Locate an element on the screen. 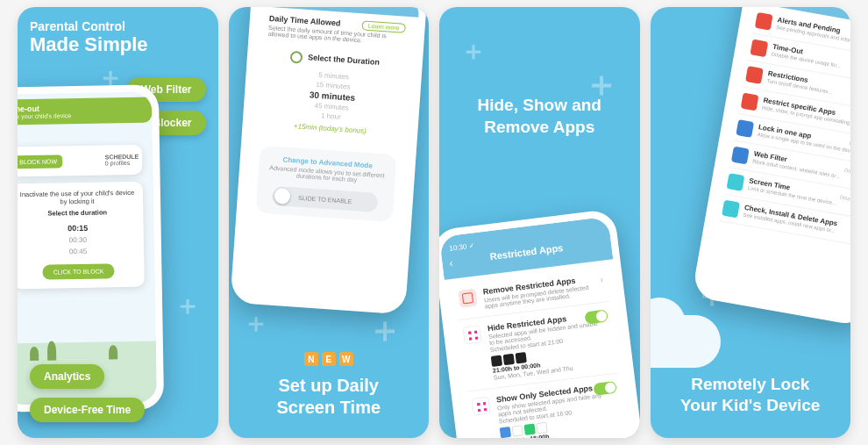  trash-icon is located at coordinates (468, 298).